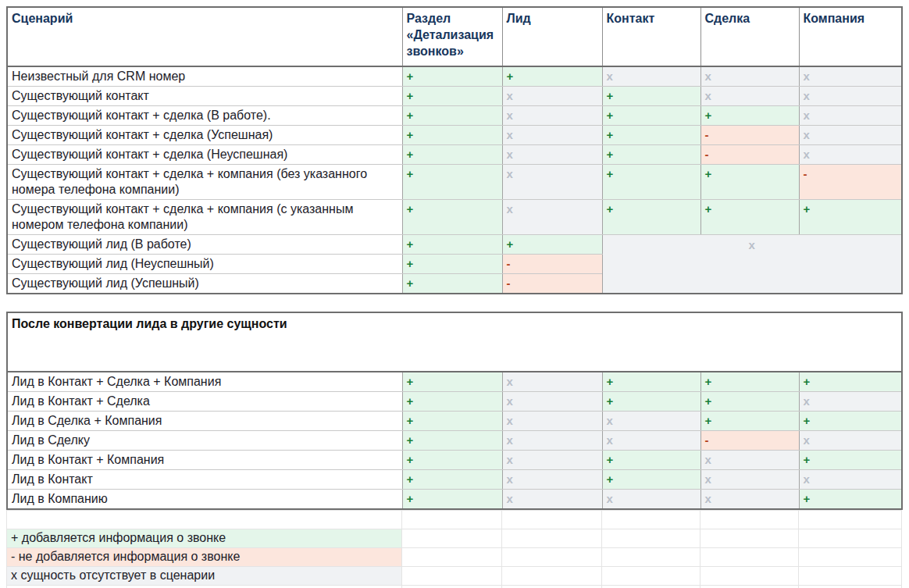 This screenshot has width=909, height=588. Describe the element at coordinates (205, 116) in the screenshot. I see `scenario-label: Существующий контакт + сделка (В работе)…` at that location.